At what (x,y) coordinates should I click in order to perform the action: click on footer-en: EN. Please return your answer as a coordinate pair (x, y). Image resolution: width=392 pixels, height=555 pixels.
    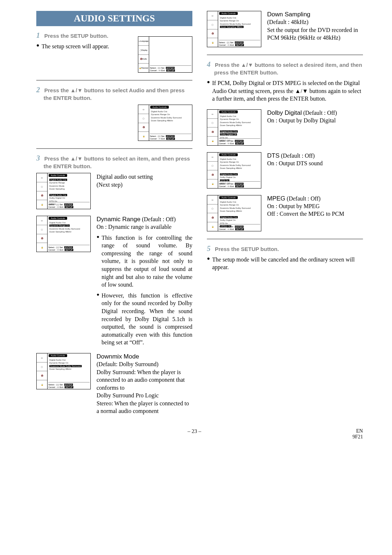
    Looking at the image, I should click on (358, 431).